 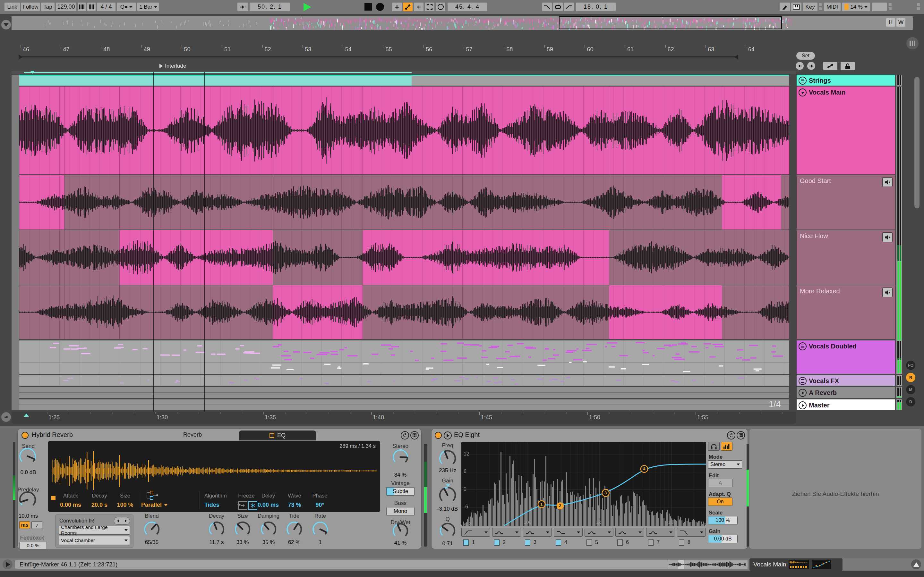 What do you see at coordinates (462, 23) in the screenshot?
I see `arrangement-overview` at bounding box center [462, 23].